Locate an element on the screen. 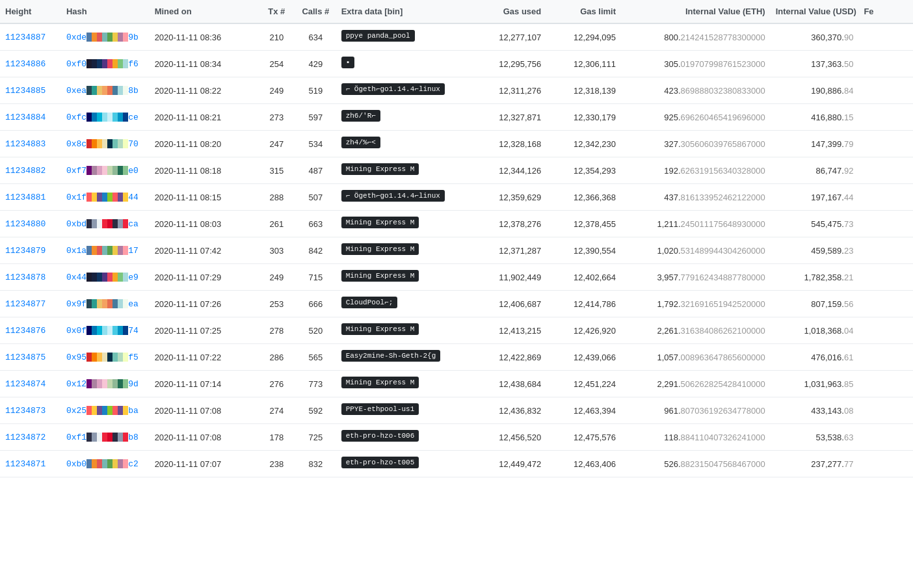  hash-link: 0x44e9 is located at coordinates (103, 277).